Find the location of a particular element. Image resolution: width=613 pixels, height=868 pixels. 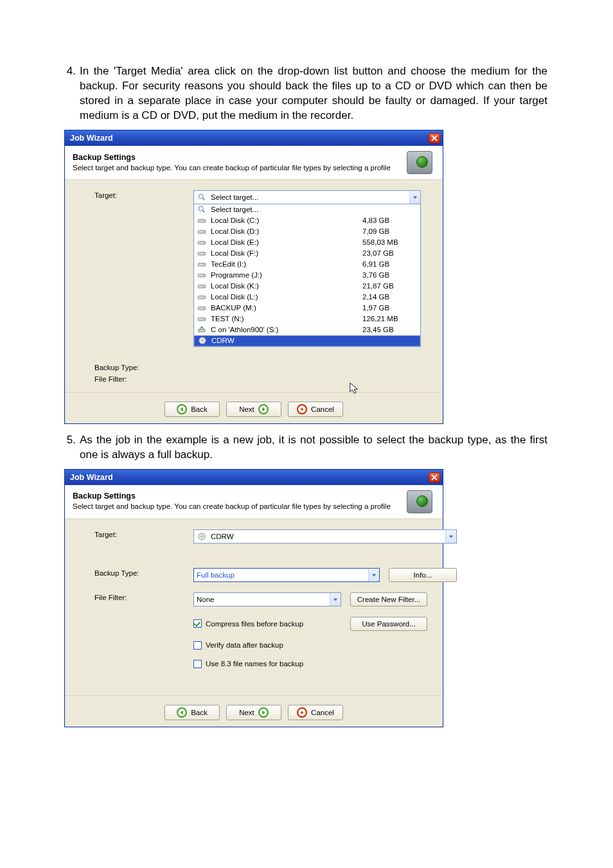

target-dropdown: CDRW is located at coordinates (325, 536).